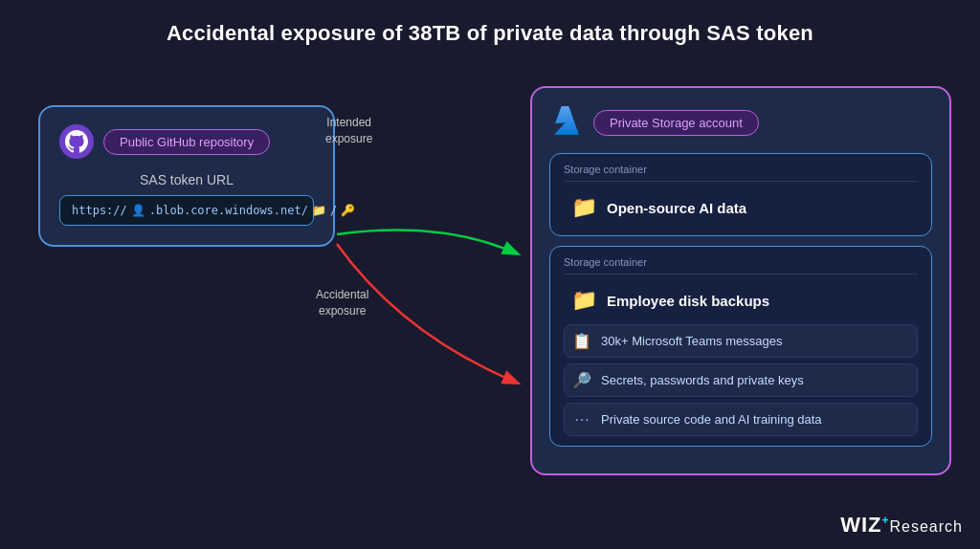 This screenshot has width=980, height=549. I want to click on user-icon: 👤, so click(138, 210).